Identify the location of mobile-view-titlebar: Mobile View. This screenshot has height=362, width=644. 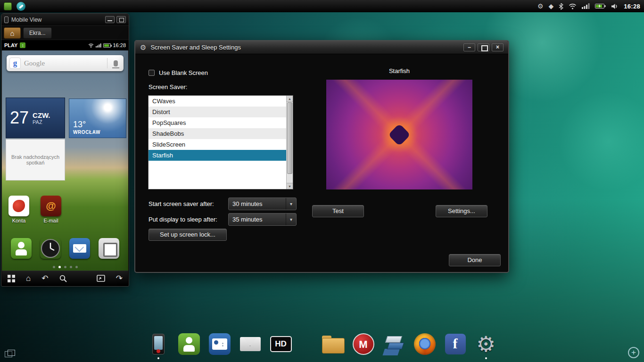
(65, 20).